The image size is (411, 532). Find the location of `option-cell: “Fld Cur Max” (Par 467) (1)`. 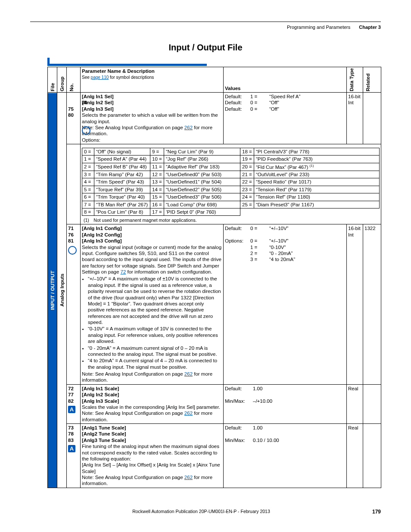

option-cell: “Fld Cur Max” (Par 467) (1) is located at coordinates (317, 167).